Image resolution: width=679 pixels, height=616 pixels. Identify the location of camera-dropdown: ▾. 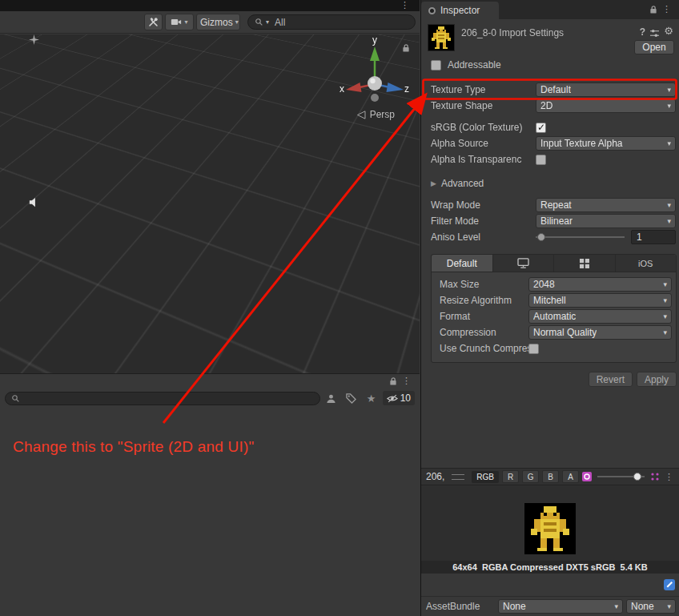
(179, 22).